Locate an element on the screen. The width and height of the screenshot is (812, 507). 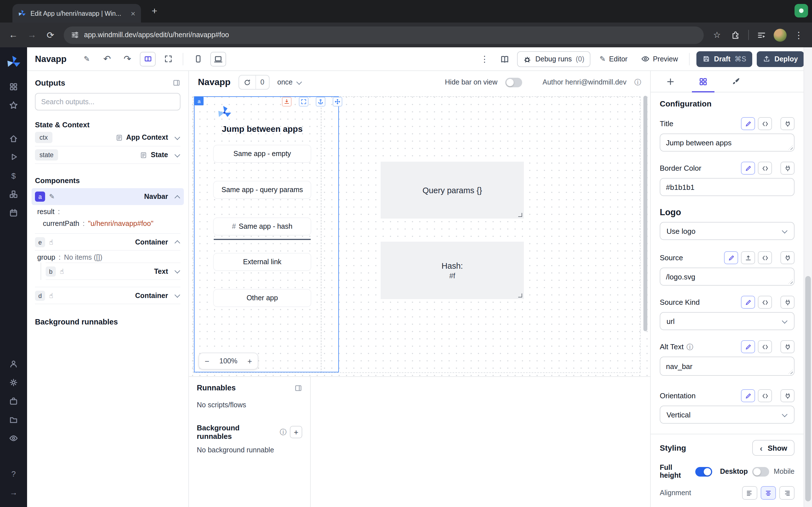
url-bar: app.windmill.dev/apps/edit/u/henri/navap… is located at coordinates (384, 35).